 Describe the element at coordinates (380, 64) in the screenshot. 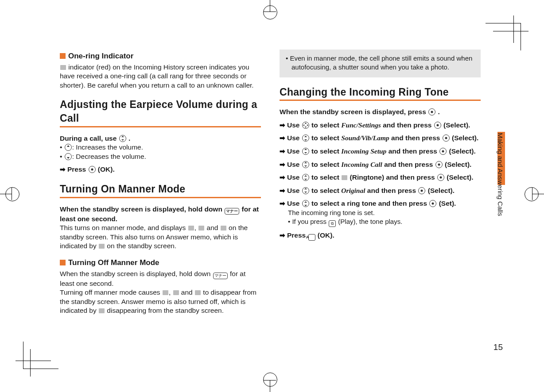

I see `note-box: • Even in manner mode, the cell phone st…` at that location.